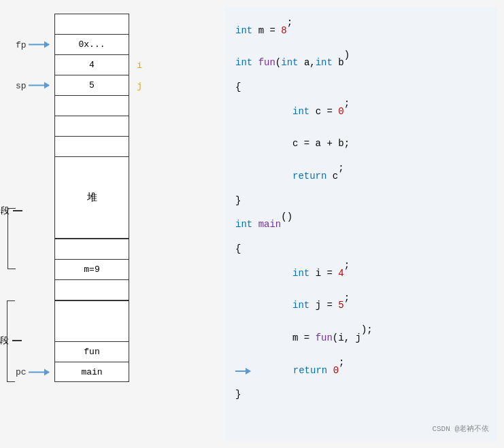 The image size is (504, 448). Describe the element at coordinates (360, 145) in the screenshot. I see `code-line-5: c = a + b;` at that location.